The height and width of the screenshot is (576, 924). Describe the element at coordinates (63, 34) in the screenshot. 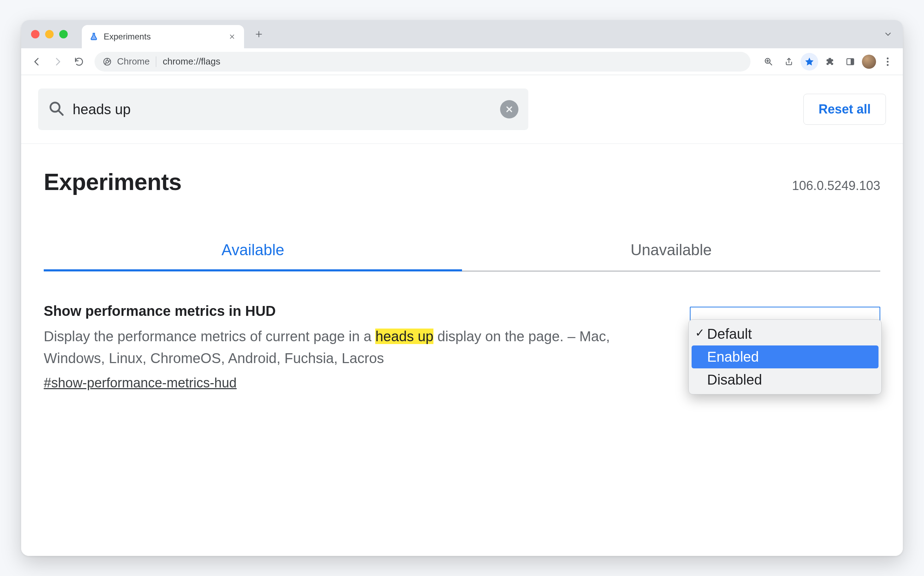

I see `window-fullscreen-button` at that location.